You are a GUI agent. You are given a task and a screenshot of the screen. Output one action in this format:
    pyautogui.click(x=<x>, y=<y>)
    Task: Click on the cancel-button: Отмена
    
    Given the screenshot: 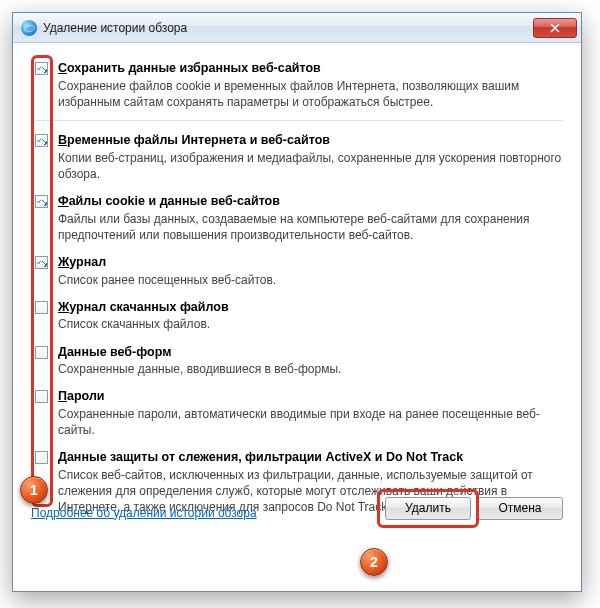 What is the action you would take?
    pyautogui.click(x=520, y=508)
    